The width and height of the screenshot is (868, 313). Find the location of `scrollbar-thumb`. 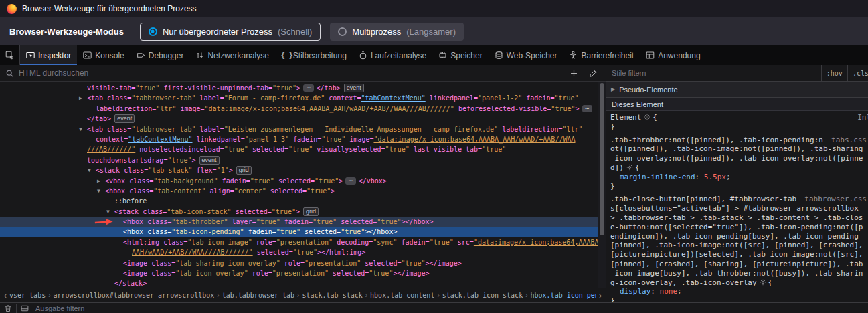

scrollbar-thumb is located at coordinates (602, 159).